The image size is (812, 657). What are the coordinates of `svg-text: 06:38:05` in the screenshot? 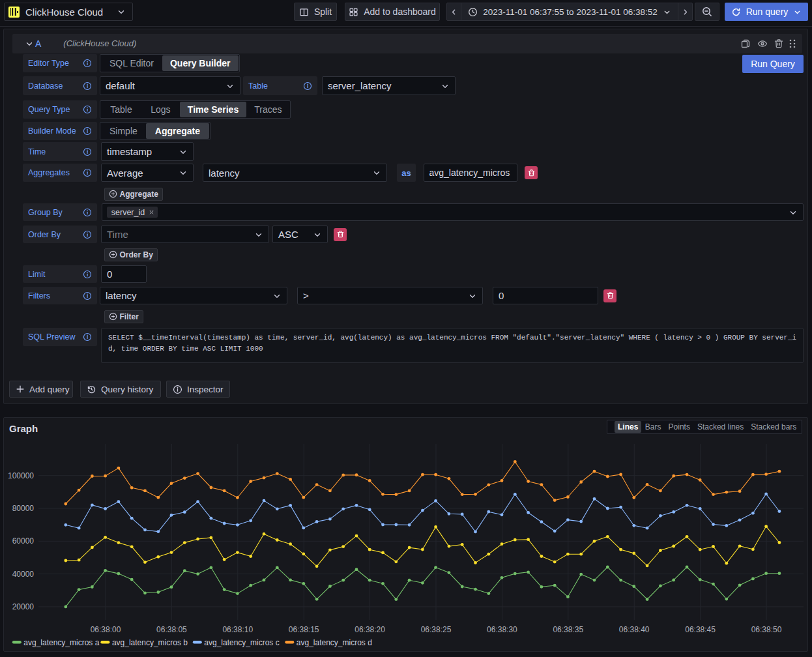 It's located at (172, 630).